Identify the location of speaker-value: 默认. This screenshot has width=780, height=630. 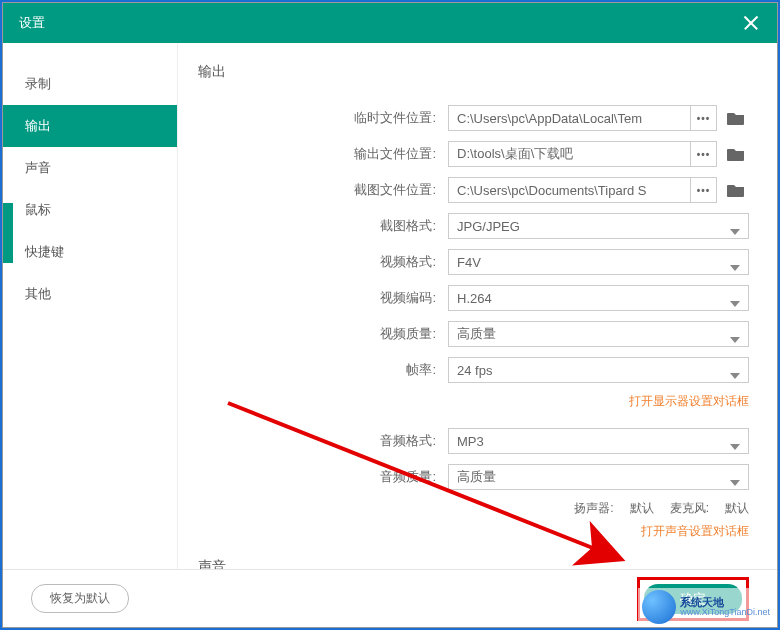
(642, 508).